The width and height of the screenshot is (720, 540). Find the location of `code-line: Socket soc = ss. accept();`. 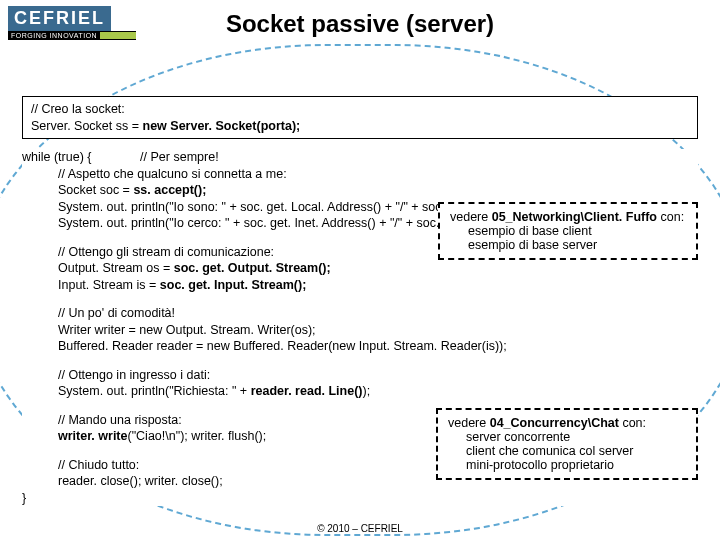

code-line: Socket soc = ss. accept(); is located at coordinates (378, 190).